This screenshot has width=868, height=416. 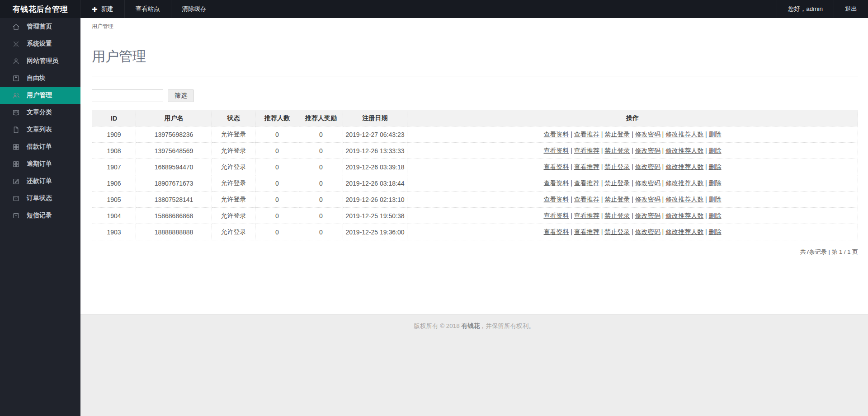 I want to click on logout-button: 退出, so click(x=851, y=9).